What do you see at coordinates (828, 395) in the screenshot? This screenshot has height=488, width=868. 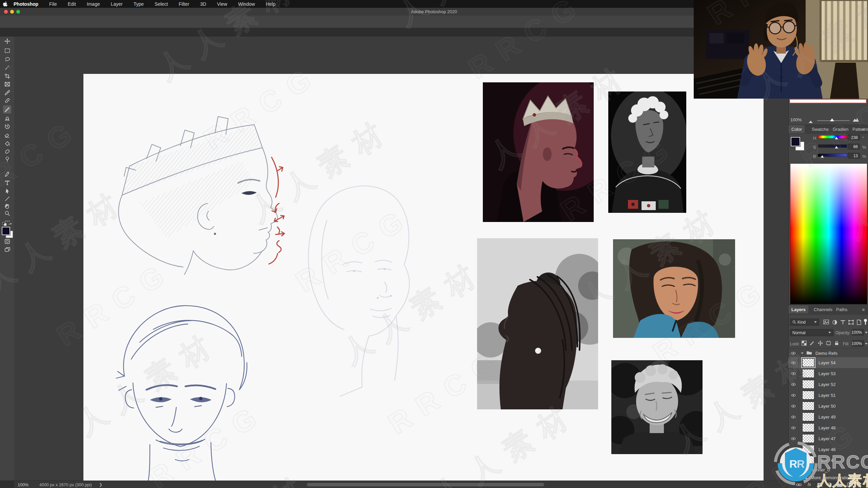 I see `layer-row: Layer 51` at bounding box center [828, 395].